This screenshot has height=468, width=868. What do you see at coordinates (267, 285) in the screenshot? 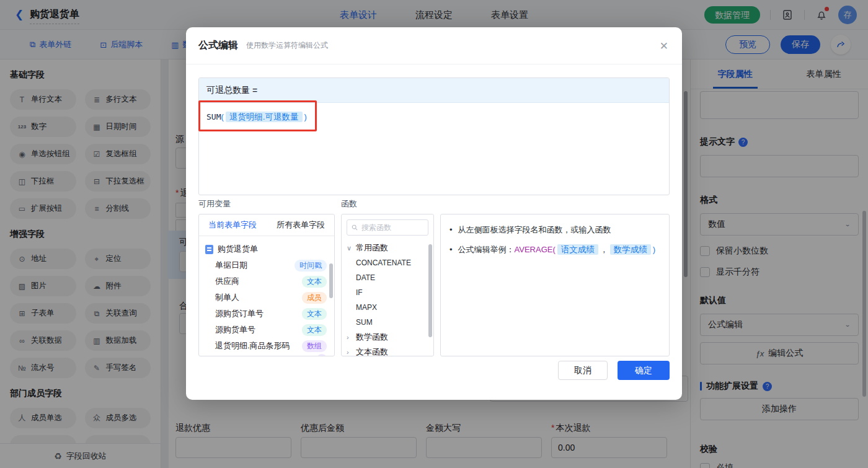
I see `variables-pane: 当前表单字段 所有表单字段 购货退货单 单据日期时间戳 供应商文本 制单人成员 …` at bounding box center [267, 285].